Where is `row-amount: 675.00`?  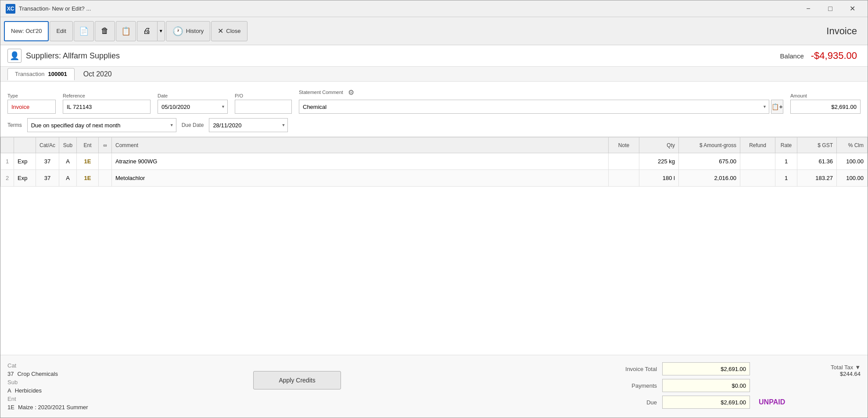
row-amount: 675.00 is located at coordinates (710, 162).